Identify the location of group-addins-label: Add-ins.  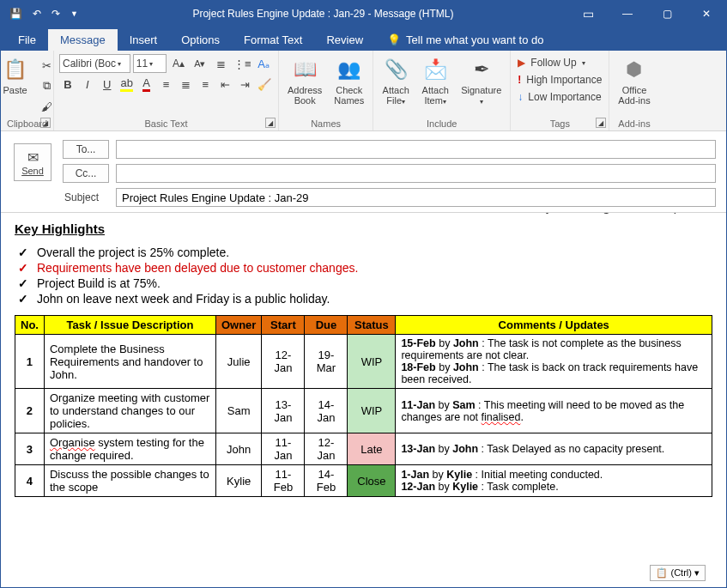
(633, 123).